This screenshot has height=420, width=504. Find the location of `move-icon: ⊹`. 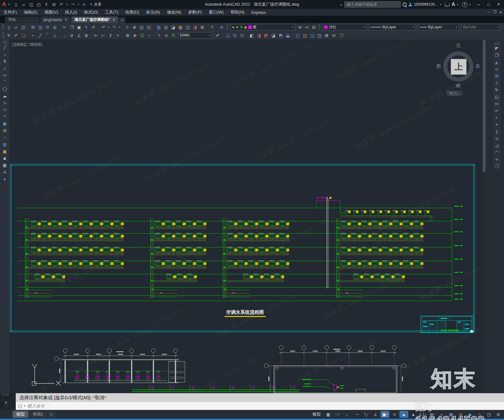

move-icon: ⊹ is located at coordinates (497, 83).